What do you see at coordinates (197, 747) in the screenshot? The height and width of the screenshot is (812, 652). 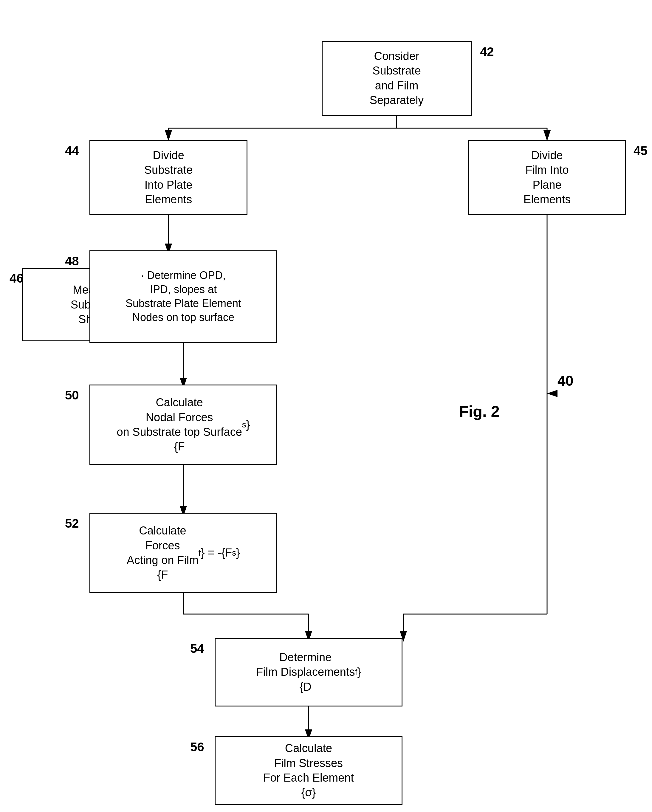 I see `label-56: 56` at bounding box center [197, 747].